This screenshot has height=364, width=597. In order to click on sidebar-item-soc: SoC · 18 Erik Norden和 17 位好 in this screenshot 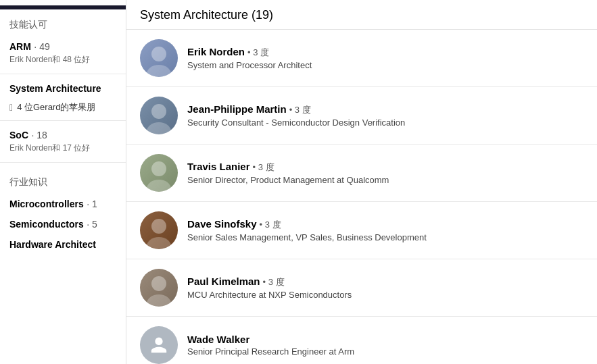, I will do `click(63, 142)`.